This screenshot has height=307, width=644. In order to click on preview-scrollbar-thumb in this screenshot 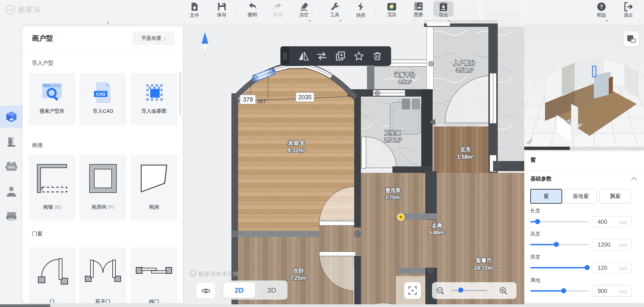, I will do `click(547, 148)`.